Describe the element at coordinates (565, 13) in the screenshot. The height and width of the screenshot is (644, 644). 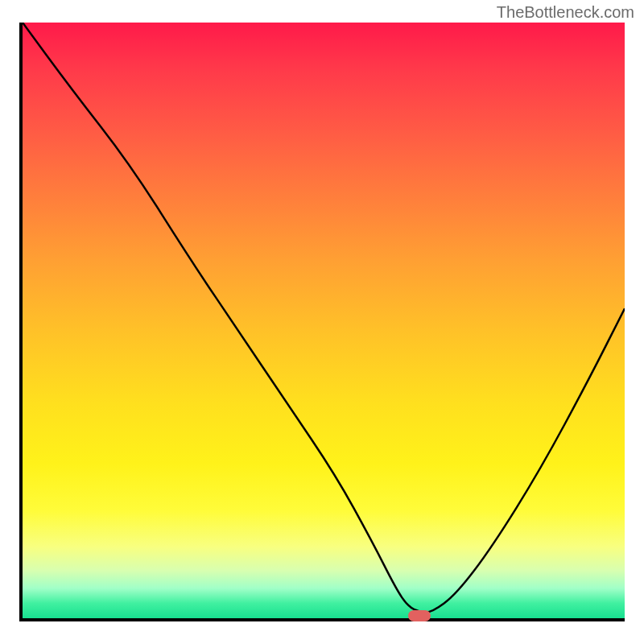
I see `watermark-text: TheBottleneck.com` at that location.